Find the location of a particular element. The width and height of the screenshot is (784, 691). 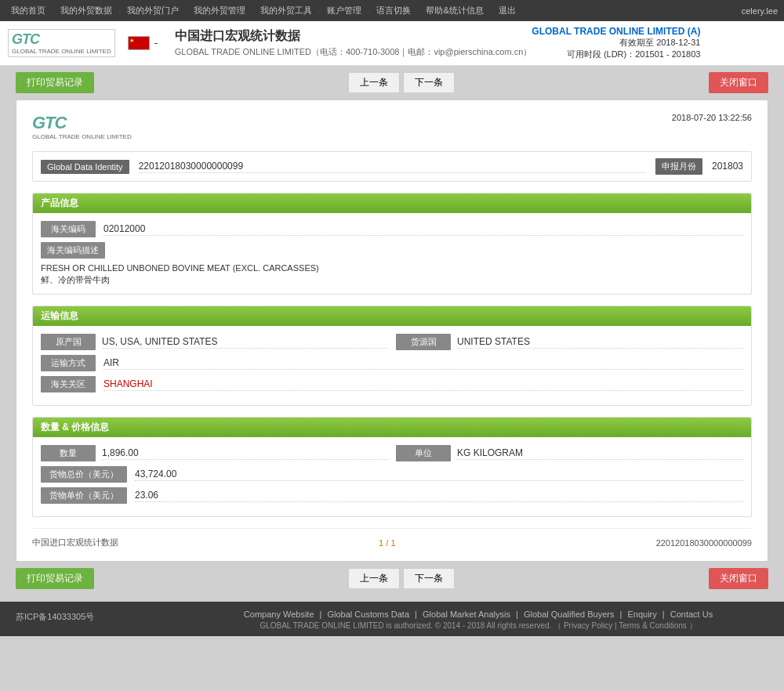

logo-gto: GTC is located at coordinates (61, 39).